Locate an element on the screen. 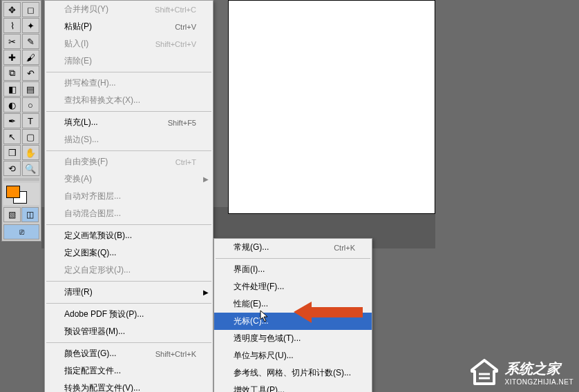  edit-menu-item-13: 自动对齐图层... is located at coordinates (129, 196).